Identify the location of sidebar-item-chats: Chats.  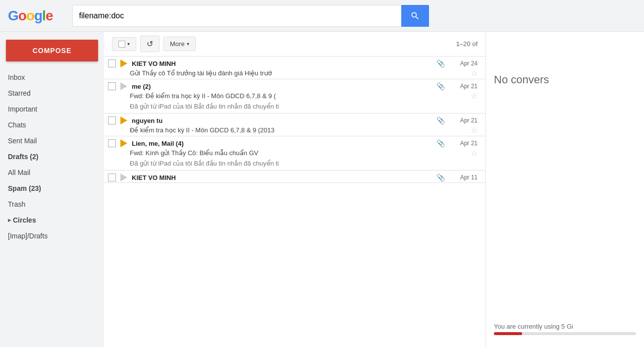
(50, 125).